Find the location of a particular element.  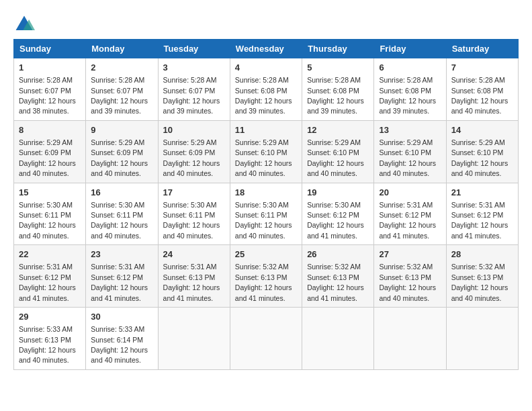

day-number: 4 is located at coordinates (266, 68).